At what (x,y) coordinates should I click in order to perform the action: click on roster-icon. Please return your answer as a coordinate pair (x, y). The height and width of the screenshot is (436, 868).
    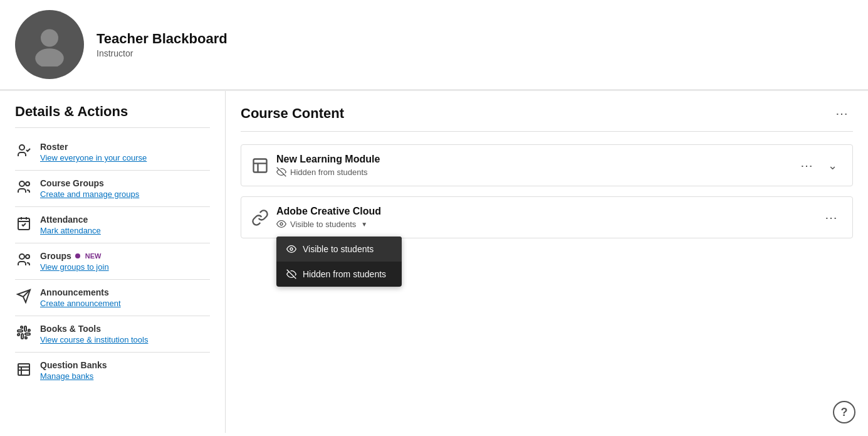
    Looking at the image, I should click on (24, 151).